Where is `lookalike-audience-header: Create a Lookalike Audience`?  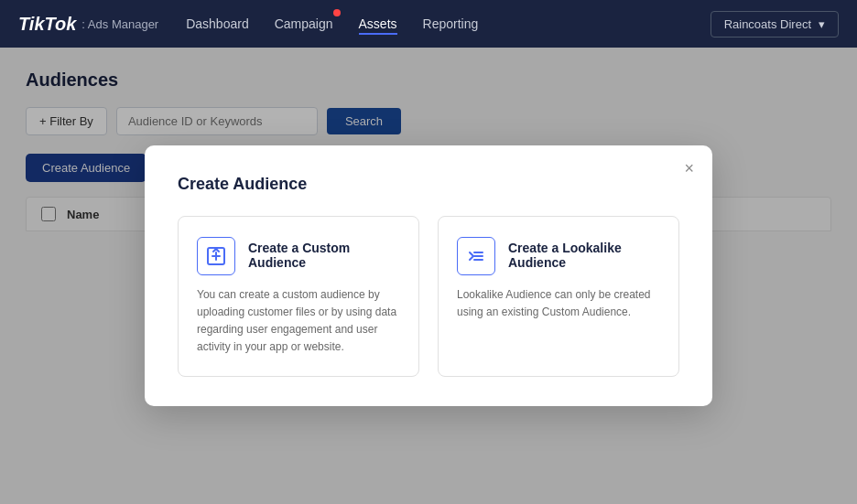
lookalike-audience-header: Create a Lookalike Audience is located at coordinates (559, 256).